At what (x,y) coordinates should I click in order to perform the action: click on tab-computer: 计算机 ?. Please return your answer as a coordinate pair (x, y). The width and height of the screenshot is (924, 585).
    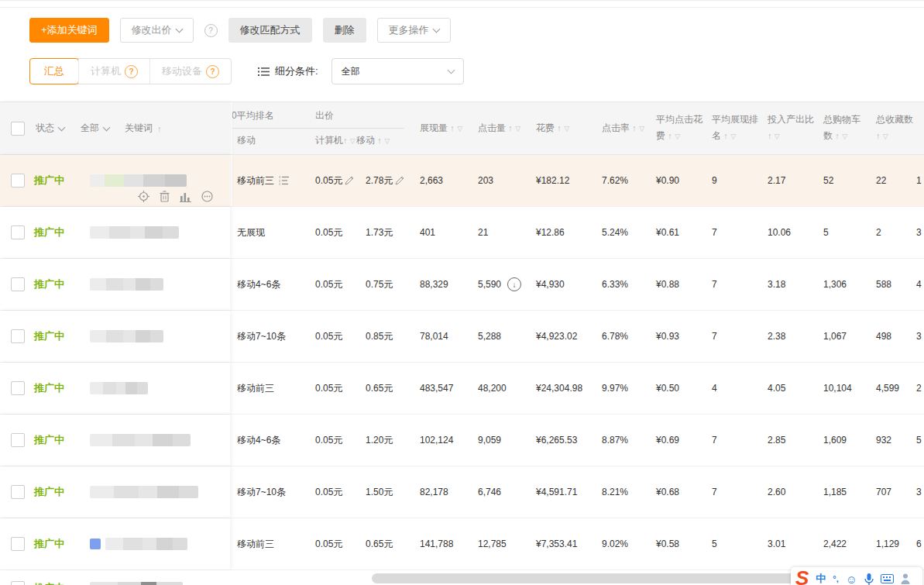
    Looking at the image, I should click on (114, 71).